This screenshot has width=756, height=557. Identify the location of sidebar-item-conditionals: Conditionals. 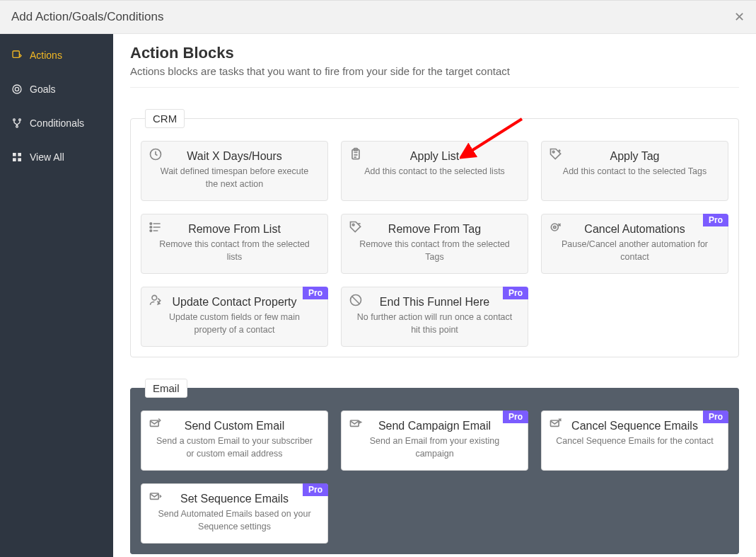
(57, 123).